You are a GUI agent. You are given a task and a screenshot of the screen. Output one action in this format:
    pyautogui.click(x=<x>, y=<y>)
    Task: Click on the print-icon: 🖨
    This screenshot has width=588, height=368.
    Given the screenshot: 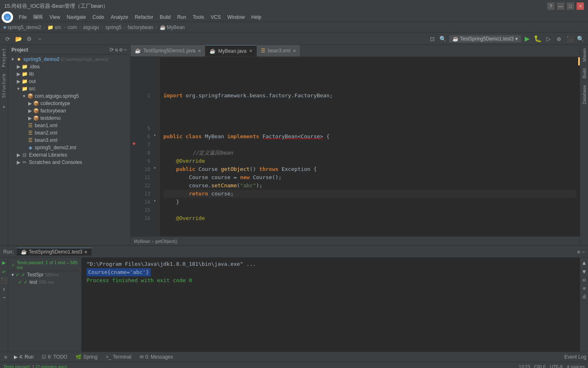 What is the action you would take?
    pyautogui.click(x=584, y=296)
    